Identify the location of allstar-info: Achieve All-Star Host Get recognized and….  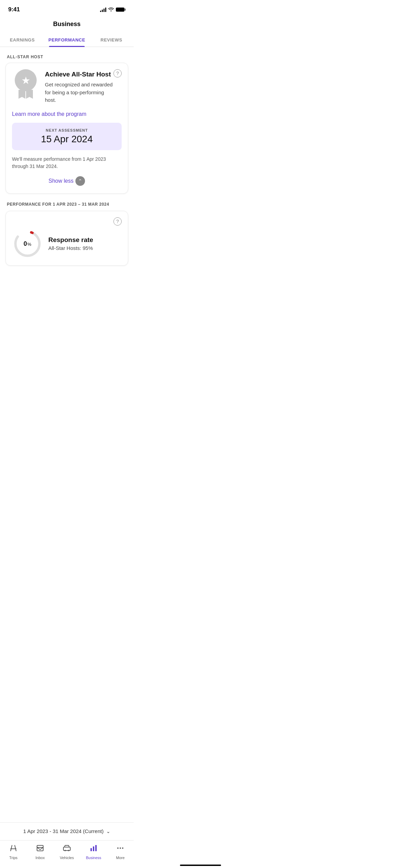
(79, 87).